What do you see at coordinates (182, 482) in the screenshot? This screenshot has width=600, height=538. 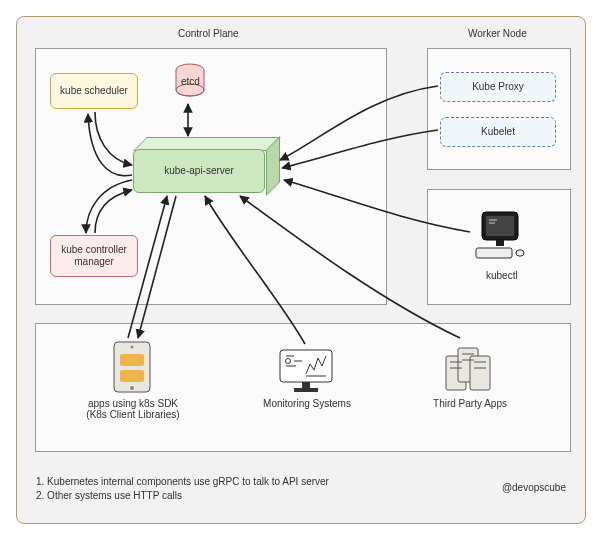 I see `footer-line-1: 1. Kubernetes internal components use gR…` at bounding box center [182, 482].